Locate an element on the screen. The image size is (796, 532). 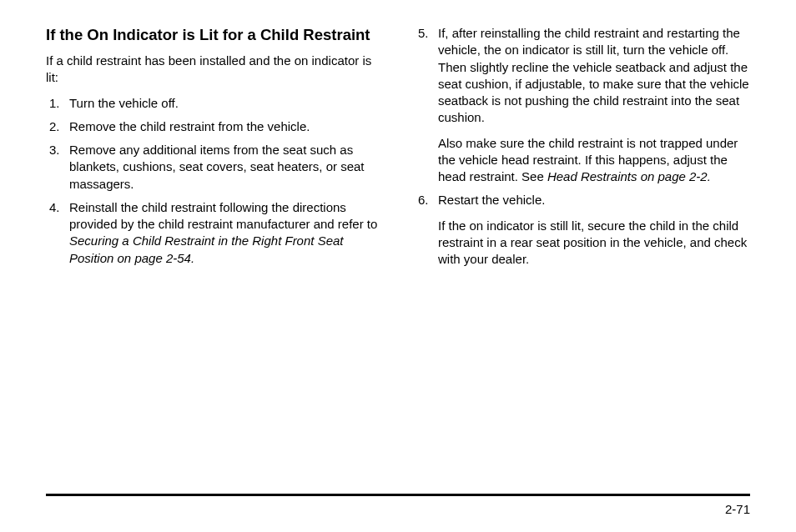
step-marker: 3. is located at coordinates (55, 150).